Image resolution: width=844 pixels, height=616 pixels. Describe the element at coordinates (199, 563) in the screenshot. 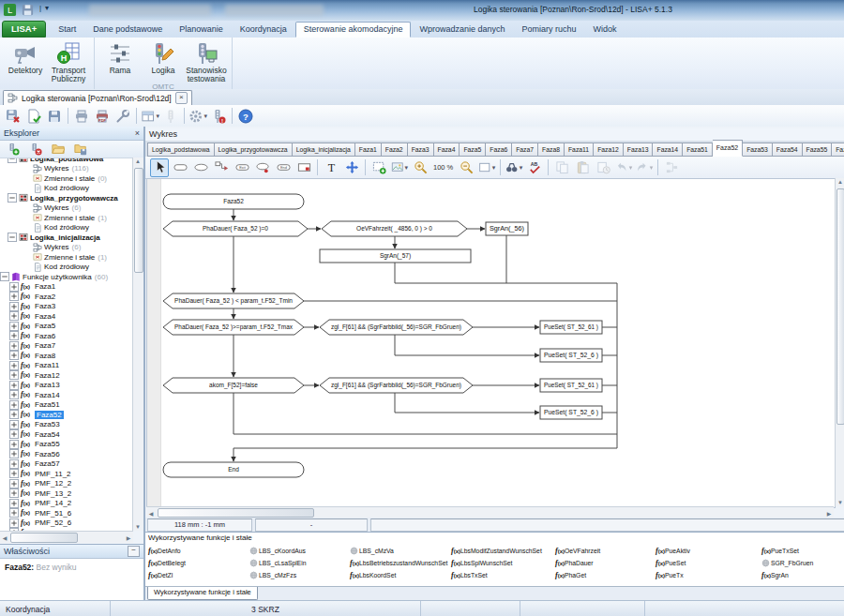

I see `function-item: f(x)DetBelegt` at that location.